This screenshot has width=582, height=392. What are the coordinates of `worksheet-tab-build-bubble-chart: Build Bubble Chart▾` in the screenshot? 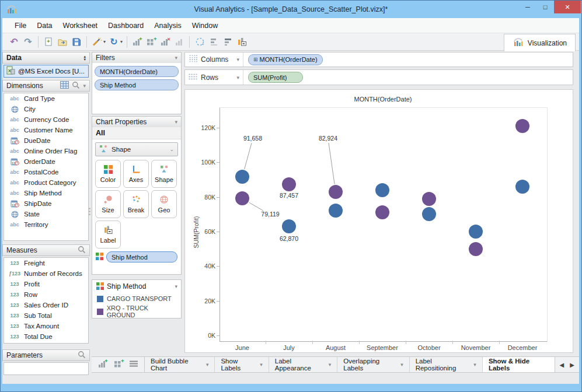 It's located at (180, 365).